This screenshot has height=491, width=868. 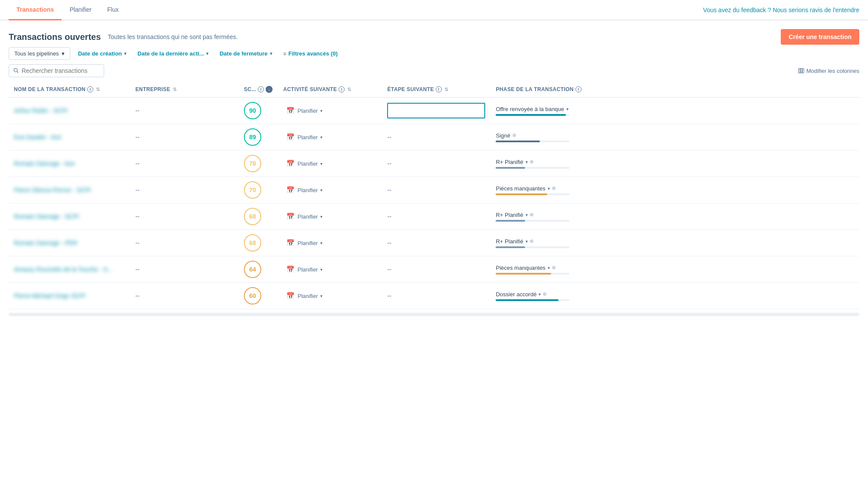 I want to click on cell-nom: Pierre-Michael Grign SCPI, so click(x=69, y=296).